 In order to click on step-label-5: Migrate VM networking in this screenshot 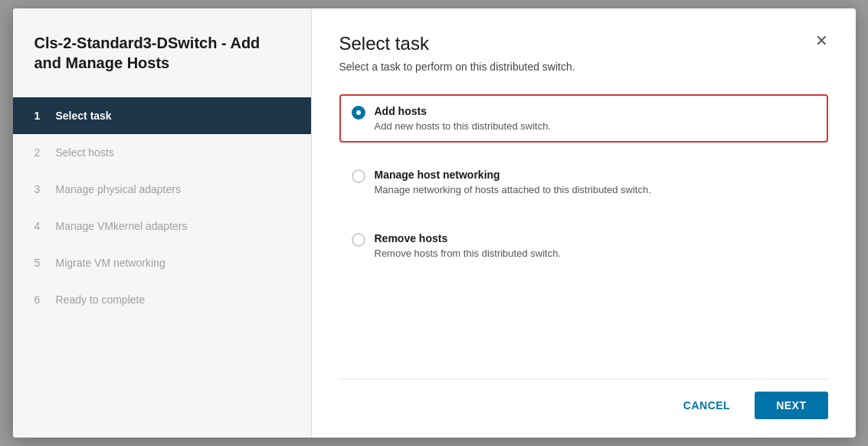, I will do `click(110, 263)`.